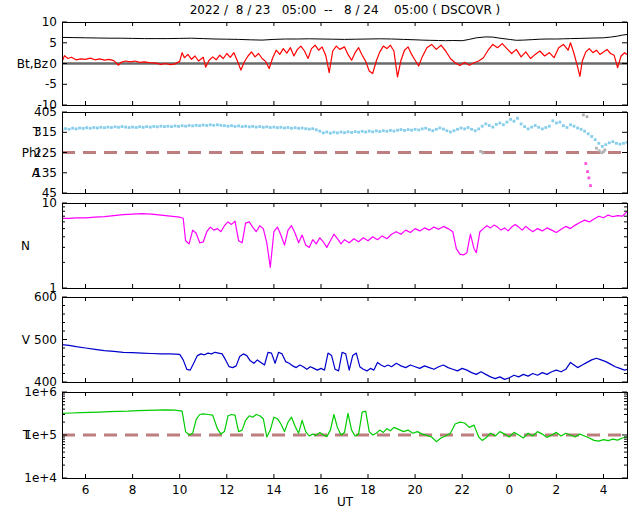 This screenshot has width=640, height=512. What do you see at coordinates (46, 340) in the screenshot?
I see `y-tick-label: 500` at bounding box center [46, 340].